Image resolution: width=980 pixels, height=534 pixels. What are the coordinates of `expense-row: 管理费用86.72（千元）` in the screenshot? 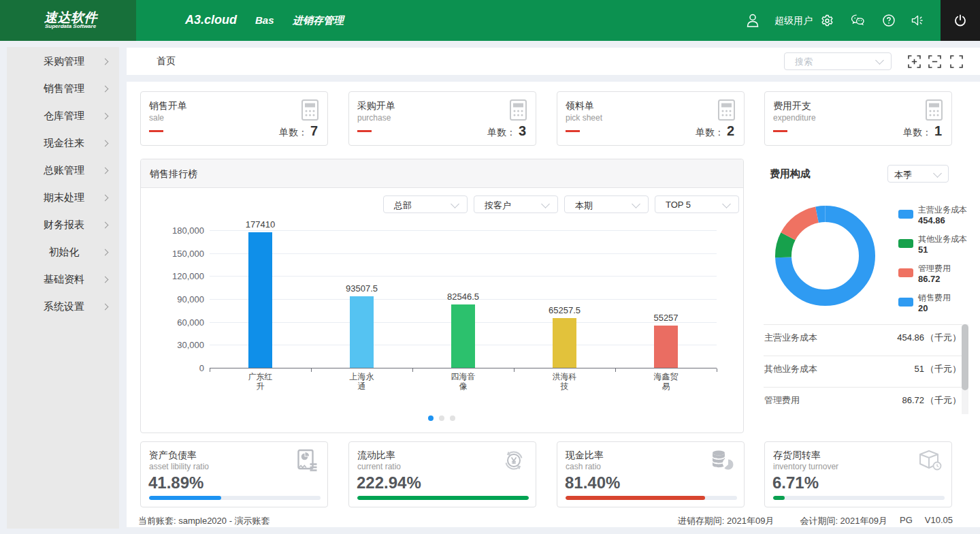 It's located at (863, 403).